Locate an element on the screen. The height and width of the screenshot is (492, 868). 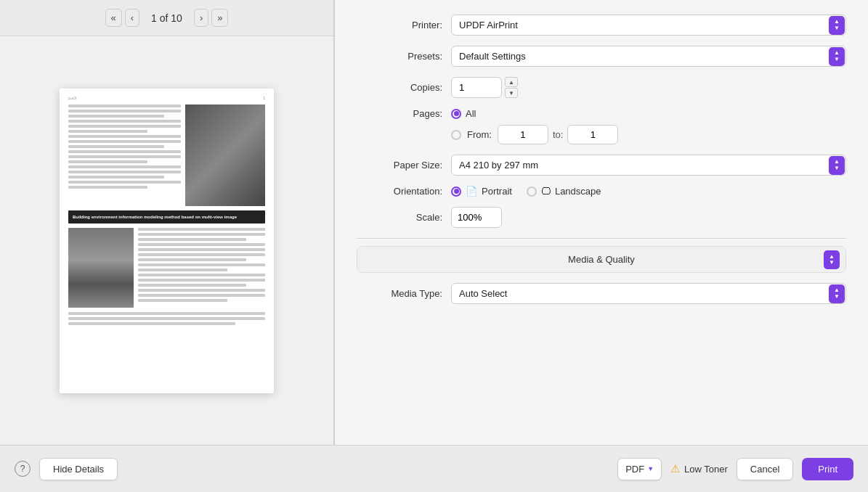
pages-range-option is located at coordinates (456, 135).